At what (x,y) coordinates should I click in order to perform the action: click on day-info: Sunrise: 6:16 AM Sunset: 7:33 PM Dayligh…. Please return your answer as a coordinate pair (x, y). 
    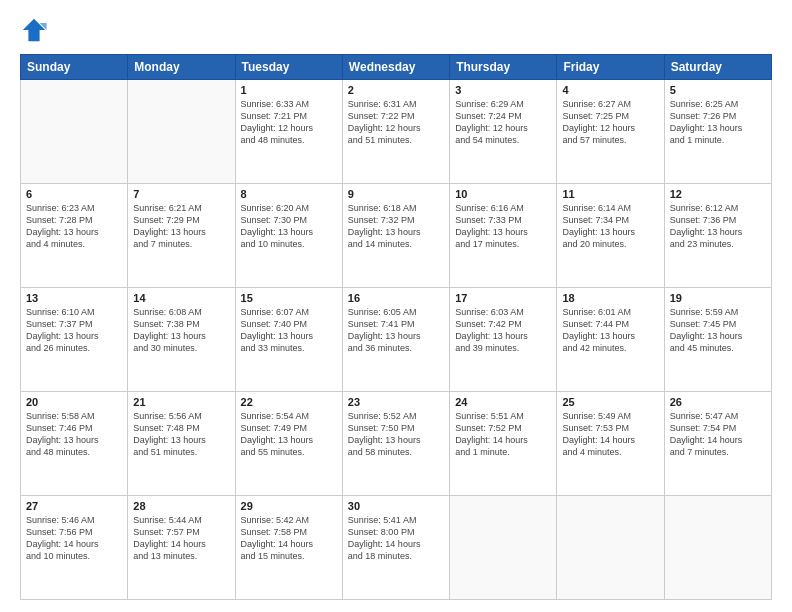
    Looking at the image, I should click on (503, 226).